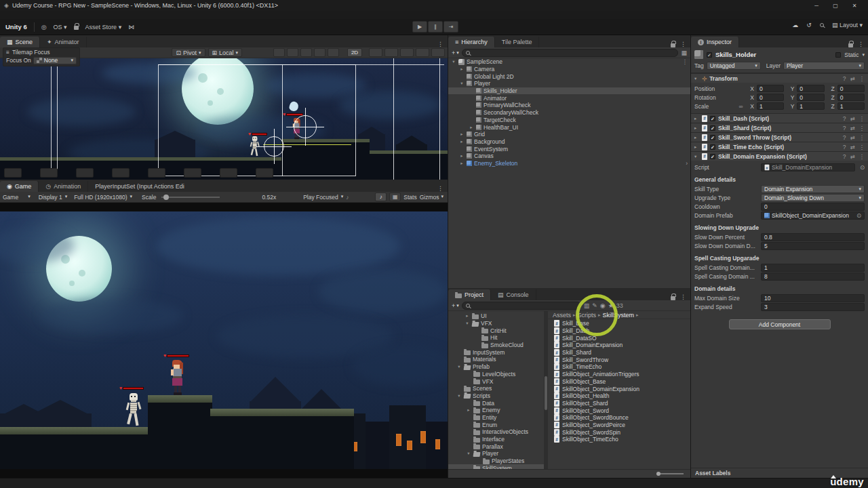 Image resolution: width=868 pixels, height=488 pixels. What do you see at coordinates (514, 295) in the screenshot?
I see `tab-console: ▤ Console` at bounding box center [514, 295].